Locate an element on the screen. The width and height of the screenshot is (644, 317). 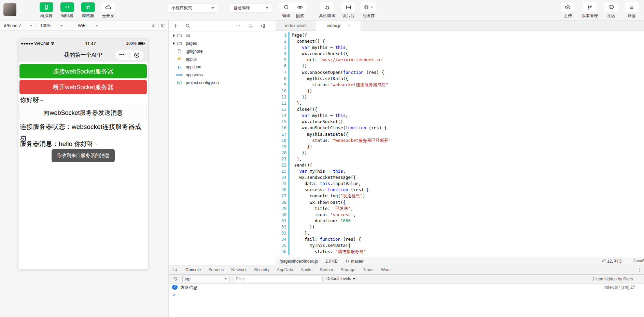
collapse-panel-icon is located at coordinates (263, 26).